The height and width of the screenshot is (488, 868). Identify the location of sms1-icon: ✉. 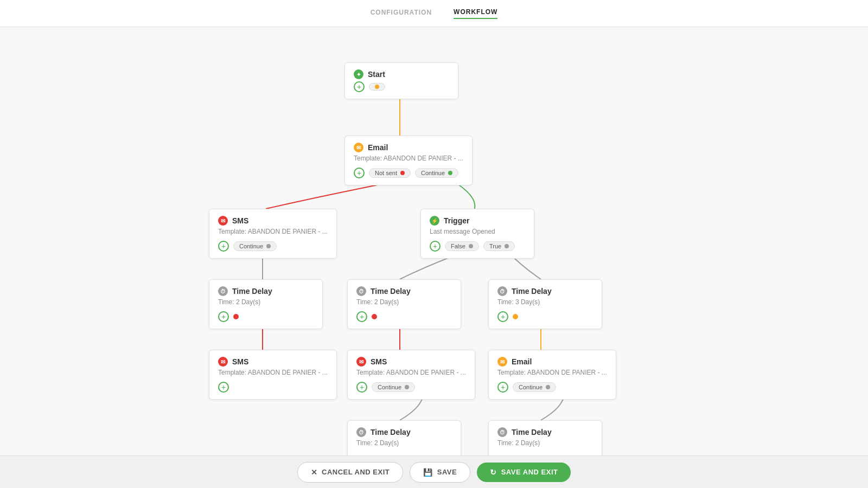
(223, 221).